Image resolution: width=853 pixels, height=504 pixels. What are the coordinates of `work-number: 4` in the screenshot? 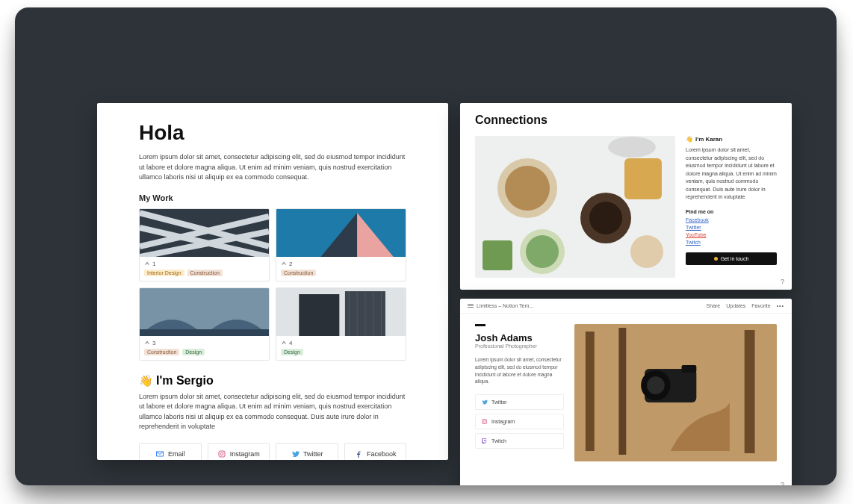 It's located at (291, 343).